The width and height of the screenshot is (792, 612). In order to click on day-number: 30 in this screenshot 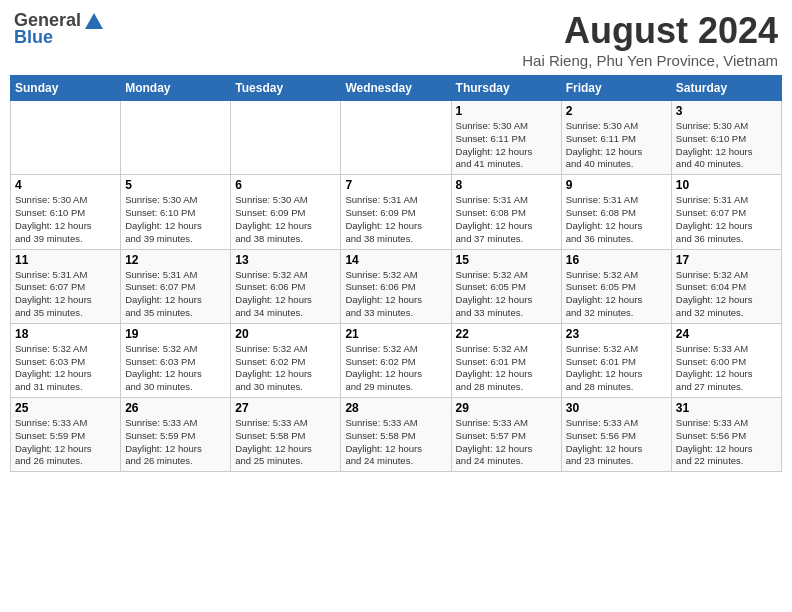, I will do `click(616, 408)`.